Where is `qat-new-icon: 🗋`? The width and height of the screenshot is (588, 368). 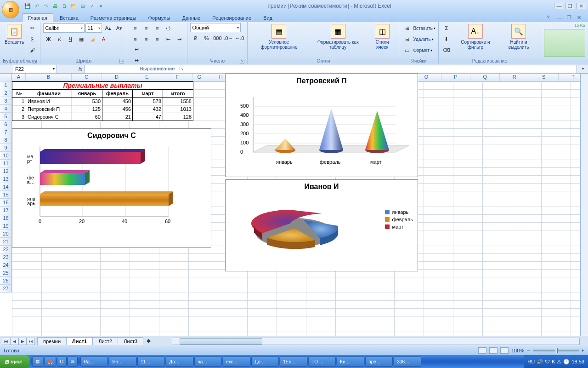
qat-new-icon: 🗋 is located at coordinates (64, 6).